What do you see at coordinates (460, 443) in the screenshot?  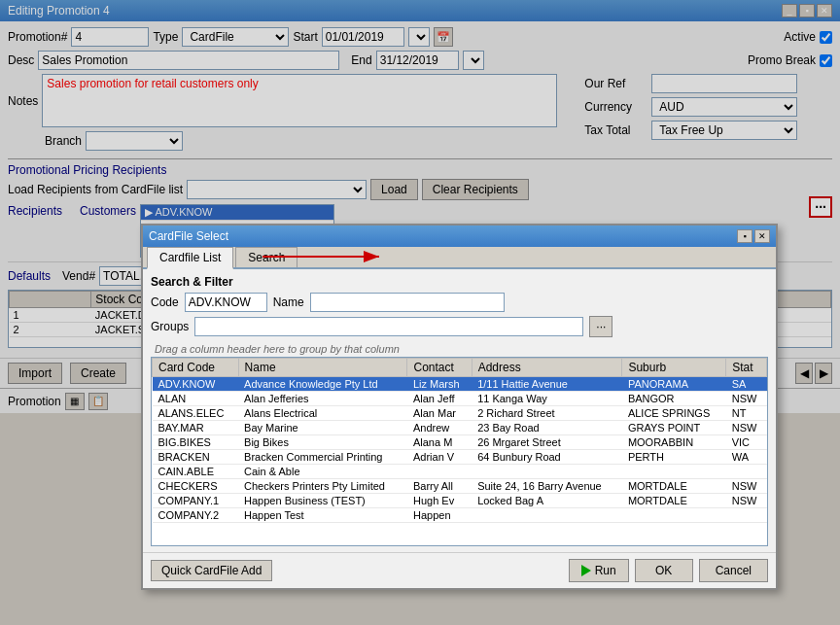 I see `cardfile-row: BIG.BIKESBig BikesAlana M26 Mrgaret Stre…` at bounding box center [460, 443].